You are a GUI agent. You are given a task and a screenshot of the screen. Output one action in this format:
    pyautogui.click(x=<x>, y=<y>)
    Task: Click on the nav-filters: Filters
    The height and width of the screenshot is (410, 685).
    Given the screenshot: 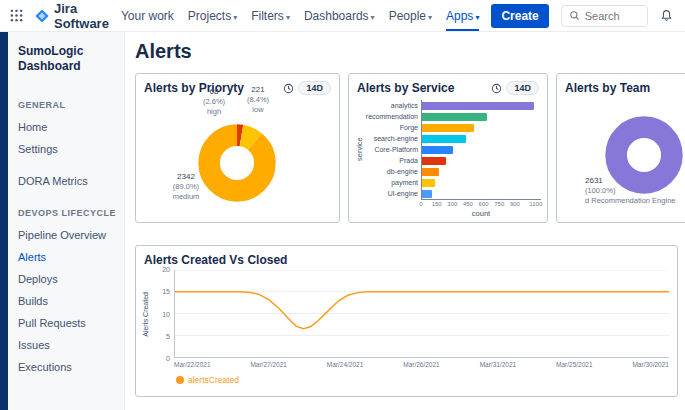 What is the action you would take?
    pyautogui.click(x=270, y=16)
    